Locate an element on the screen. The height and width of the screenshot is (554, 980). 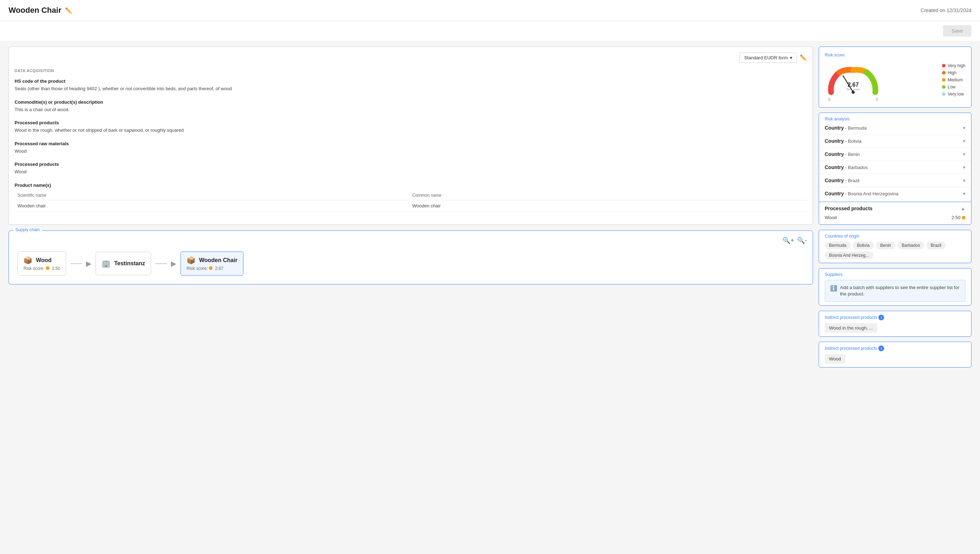
field-processed-products-2-label: Processed products is located at coordinates (411, 164).